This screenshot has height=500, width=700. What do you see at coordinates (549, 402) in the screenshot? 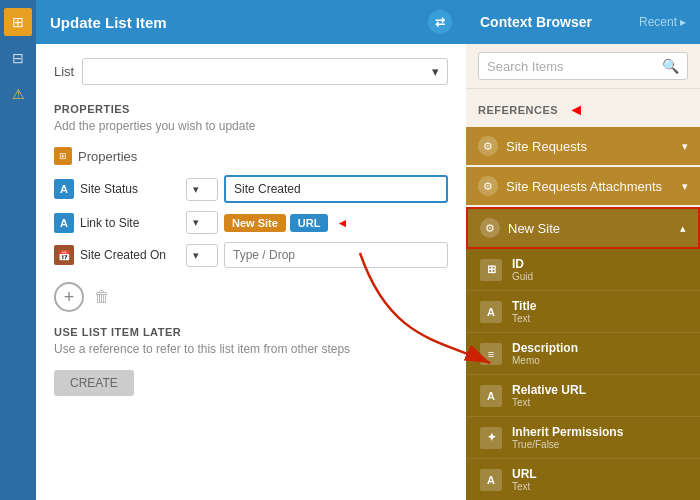
I see `ctx-item-sub-relurl: Text` at bounding box center [549, 402].